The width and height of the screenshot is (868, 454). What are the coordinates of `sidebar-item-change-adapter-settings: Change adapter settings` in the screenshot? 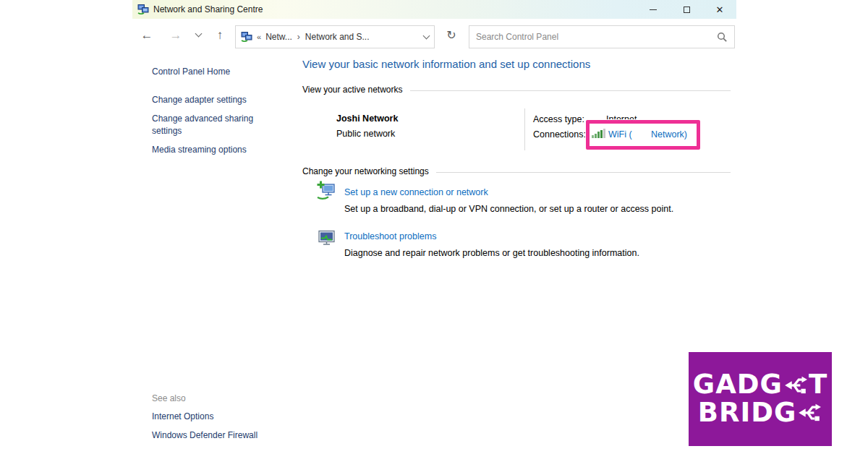 It's located at (200, 100).